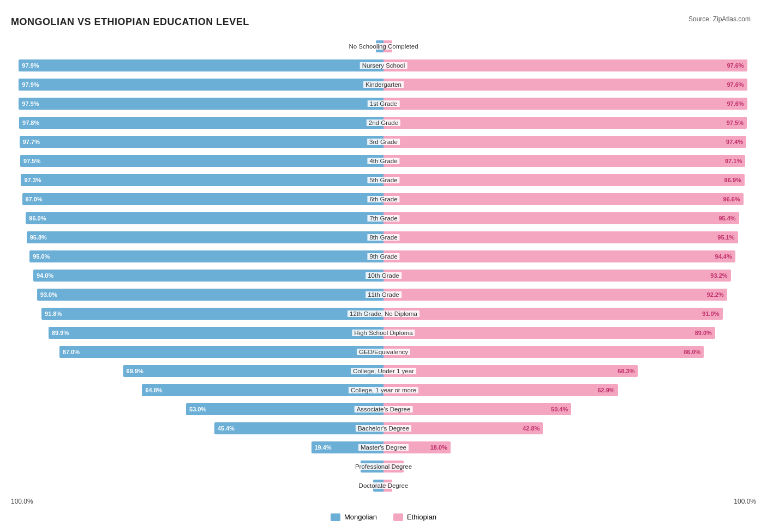 The width and height of the screenshot is (767, 532). What do you see at coordinates (710, 314) in the screenshot?
I see `ethiopian-value: 91.0%` at bounding box center [710, 314].